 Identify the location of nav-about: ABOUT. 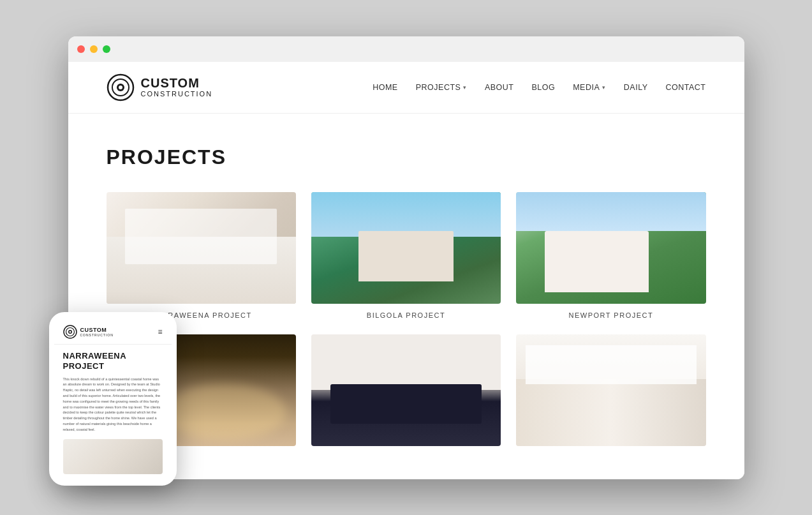
(499, 87).